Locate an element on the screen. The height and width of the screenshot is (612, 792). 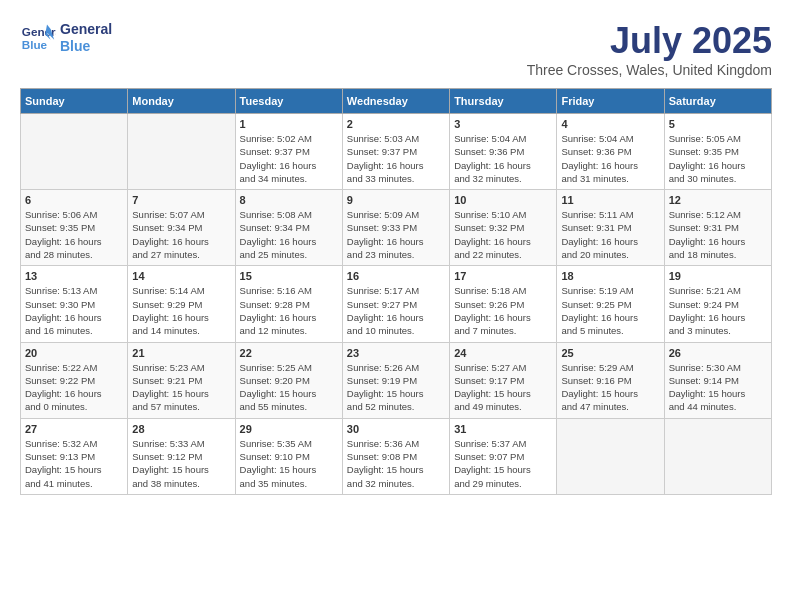
calendar-cell: 20Sunrise: 5:22 AM Sunset: 9:22 PM Dayli… is located at coordinates (74, 380).